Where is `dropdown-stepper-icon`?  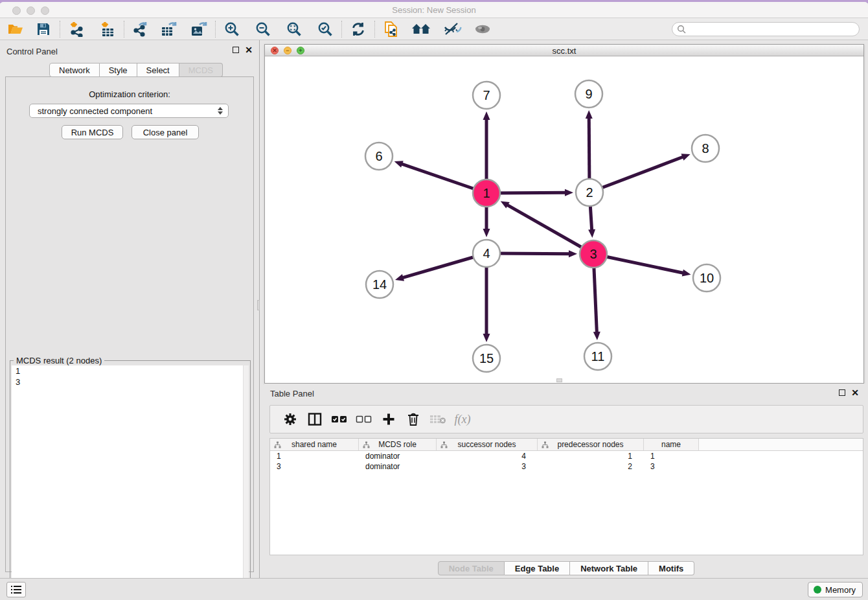 dropdown-stepper-icon is located at coordinates (220, 111).